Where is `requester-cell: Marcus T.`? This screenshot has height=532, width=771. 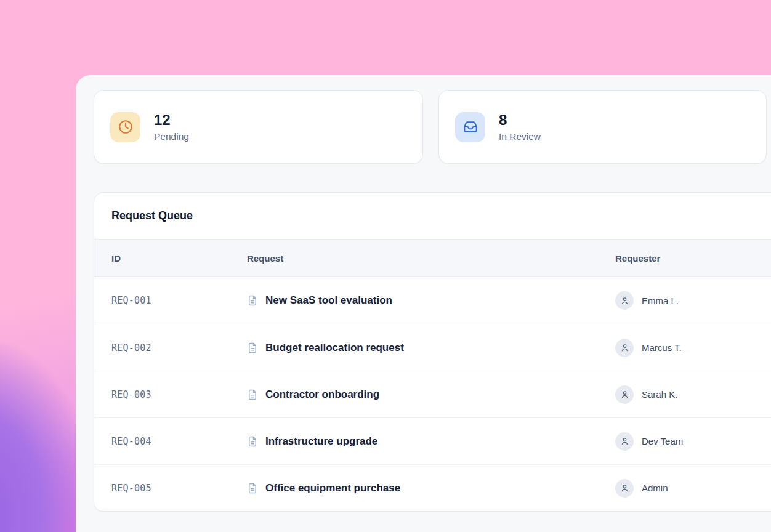
requester-cell: Marcus T. is located at coordinates (693, 348).